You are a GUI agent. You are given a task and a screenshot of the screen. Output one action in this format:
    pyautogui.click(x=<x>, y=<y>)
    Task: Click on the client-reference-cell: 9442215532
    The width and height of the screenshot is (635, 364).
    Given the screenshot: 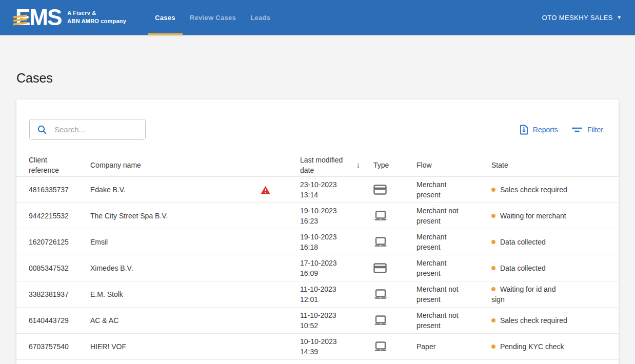 What is the action you would take?
    pyautogui.click(x=59, y=216)
    